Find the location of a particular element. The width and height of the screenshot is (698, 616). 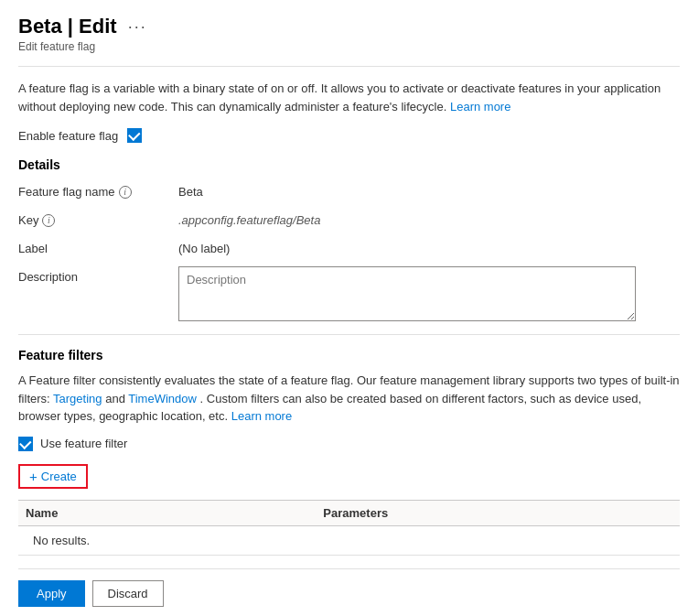

create-label: Create is located at coordinates (59, 476).